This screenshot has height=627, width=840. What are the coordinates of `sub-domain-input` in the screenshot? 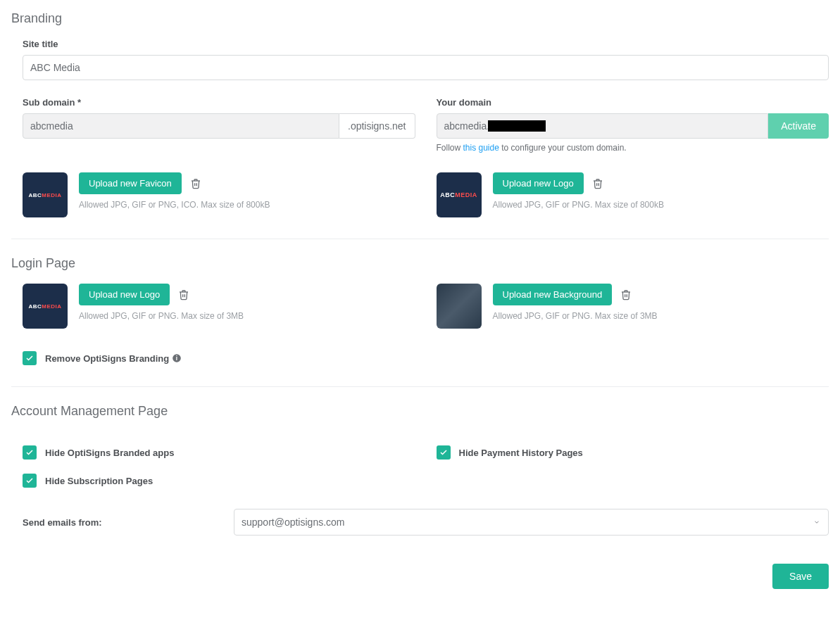 It's located at (181, 126).